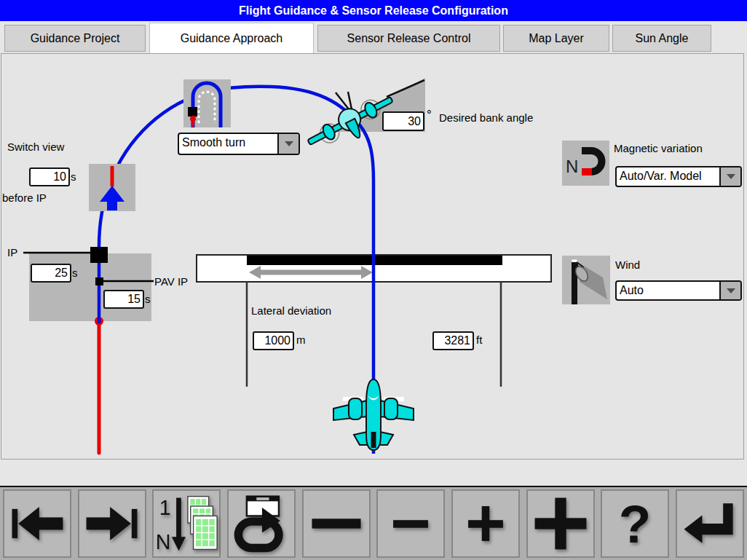  I want to click on lateral-deviation-ft-input, so click(453, 341).